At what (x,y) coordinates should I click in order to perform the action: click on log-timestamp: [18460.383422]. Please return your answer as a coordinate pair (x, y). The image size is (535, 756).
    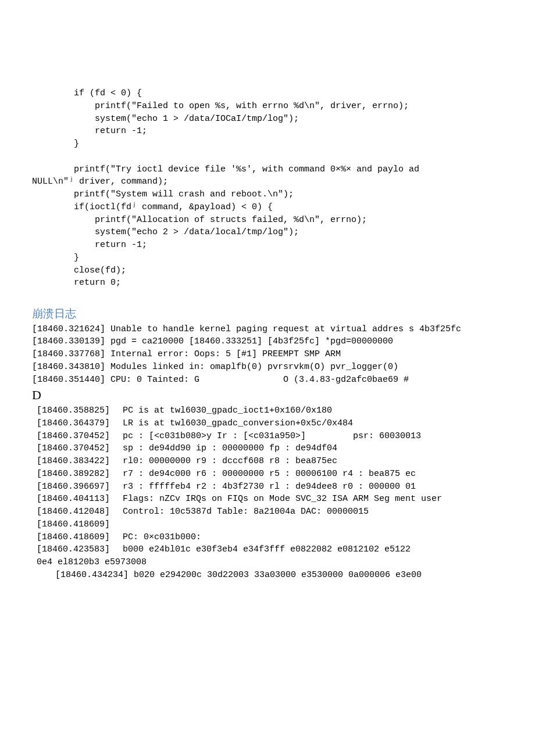
    Looking at the image, I should click on (78, 461).